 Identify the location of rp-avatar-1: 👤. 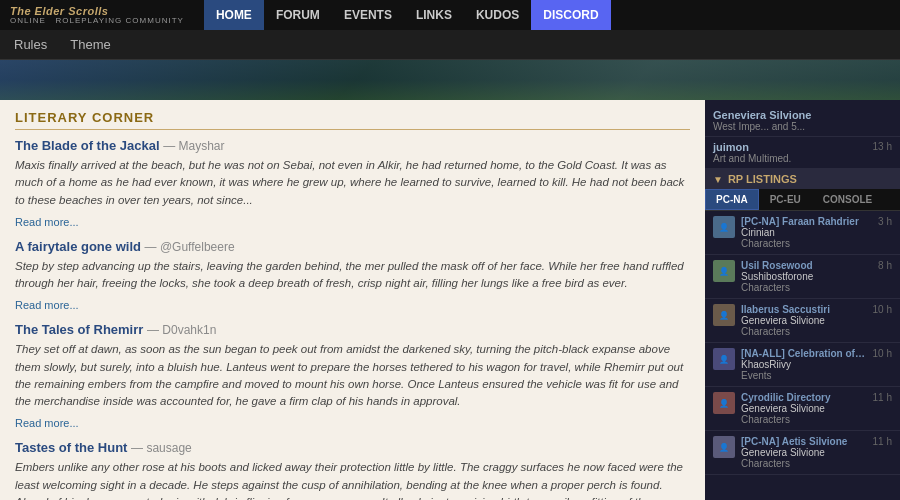
(724, 271).